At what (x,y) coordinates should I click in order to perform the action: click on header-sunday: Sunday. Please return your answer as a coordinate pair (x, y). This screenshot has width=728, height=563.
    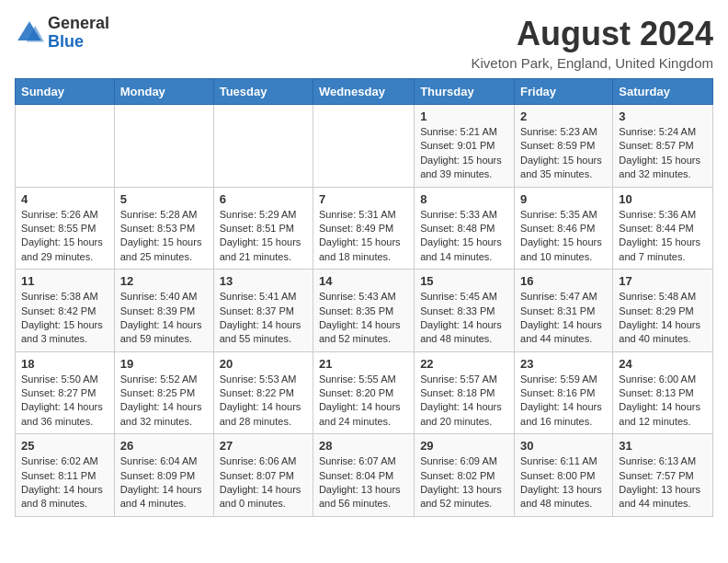
    Looking at the image, I should click on (65, 92).